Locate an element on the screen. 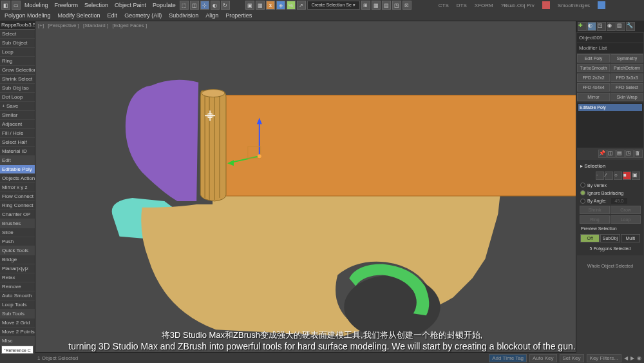  sidebar-item: Move 2 Grid is located at coordinates (17, 323).